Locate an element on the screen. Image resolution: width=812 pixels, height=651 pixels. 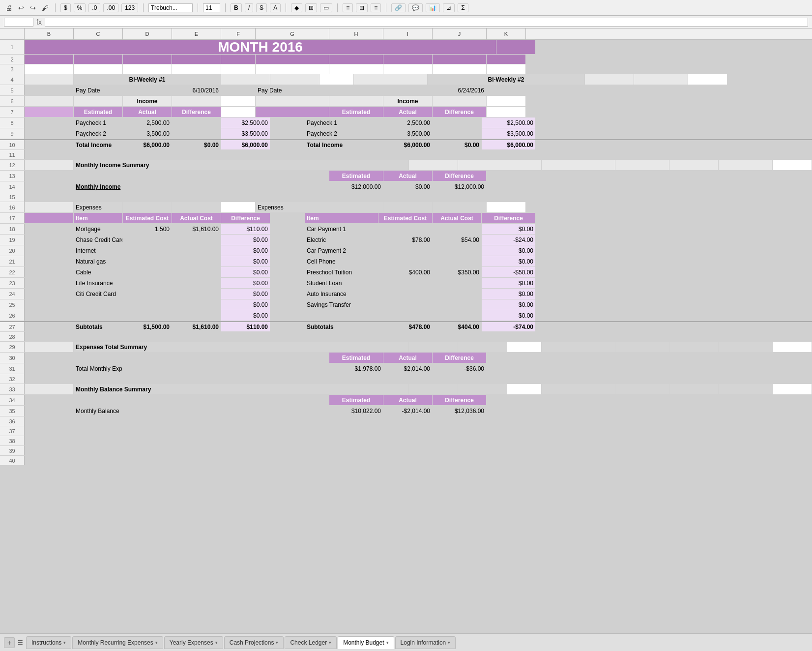
life-ins-diff: $0.00 is located at coordinates (246, 283).